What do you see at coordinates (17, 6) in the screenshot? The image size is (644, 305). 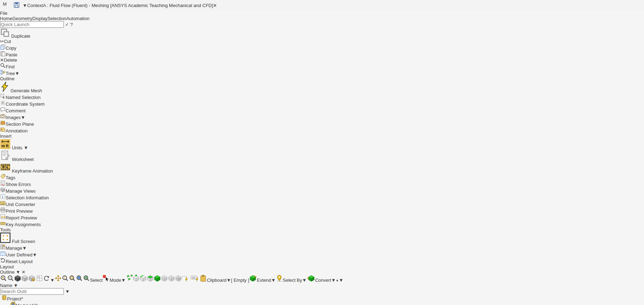 I see `save-icon` at bounding box center [17, 6].